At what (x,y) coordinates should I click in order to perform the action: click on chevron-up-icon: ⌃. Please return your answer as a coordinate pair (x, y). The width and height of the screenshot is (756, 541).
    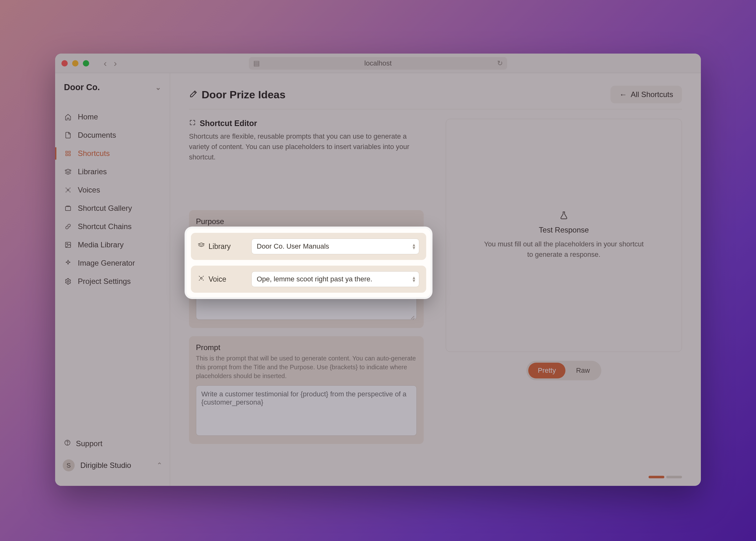
    Looking at the image, I should click on (159, 465).